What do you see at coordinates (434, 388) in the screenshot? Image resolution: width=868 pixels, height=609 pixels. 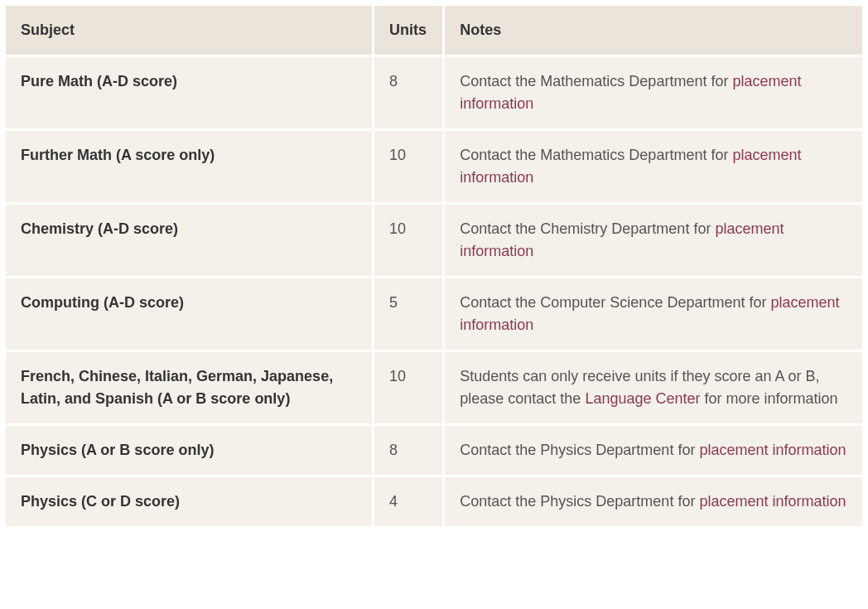 I see `table-row: French, Chinese, Italian, German, Japane…` at bounding box center [434, 388].